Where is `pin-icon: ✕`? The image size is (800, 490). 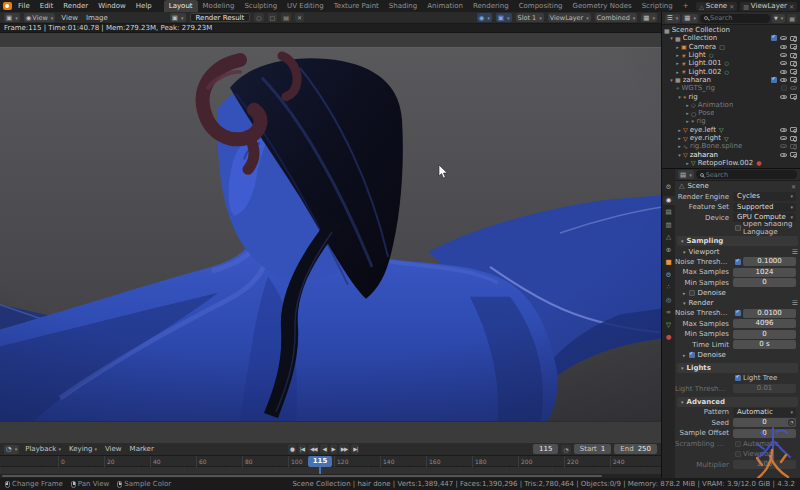 pin-icon: ✕ is located at coordinates (794, 186).